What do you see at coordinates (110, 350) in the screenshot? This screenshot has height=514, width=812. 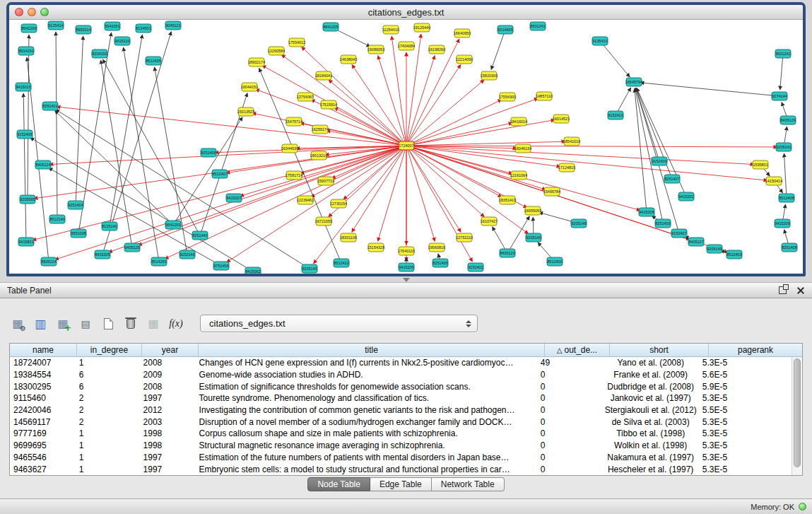 I see `column-header-in-degree: in_degree` at bounding box center [110, 350].